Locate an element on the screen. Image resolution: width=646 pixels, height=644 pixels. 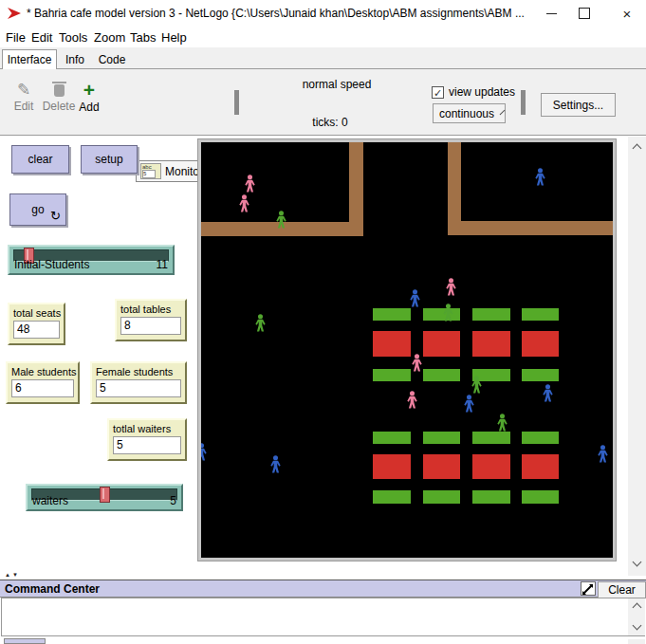
waiters-slider: waiters 5 is located at coordinates (104, 497).